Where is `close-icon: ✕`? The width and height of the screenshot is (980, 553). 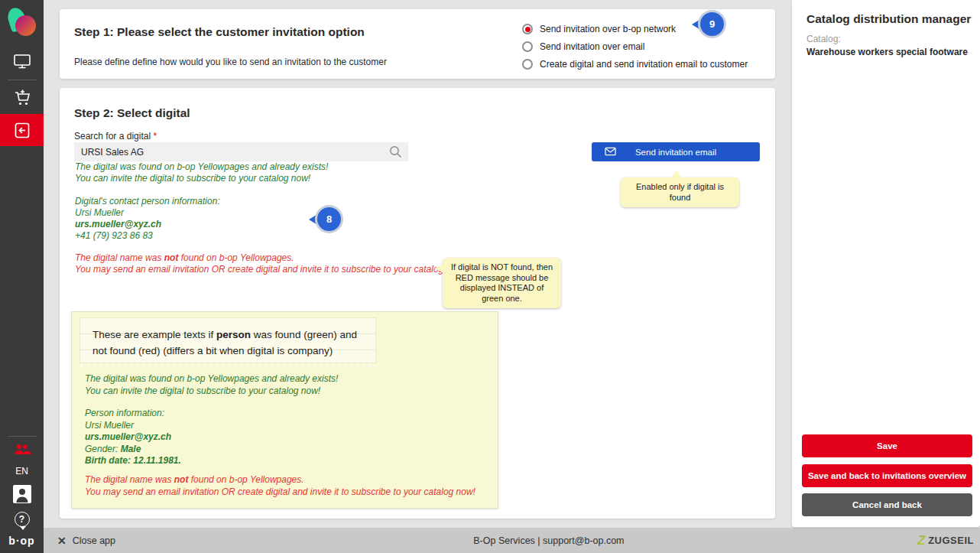 close-icon: ✕ is located at coordinates (62, 541).